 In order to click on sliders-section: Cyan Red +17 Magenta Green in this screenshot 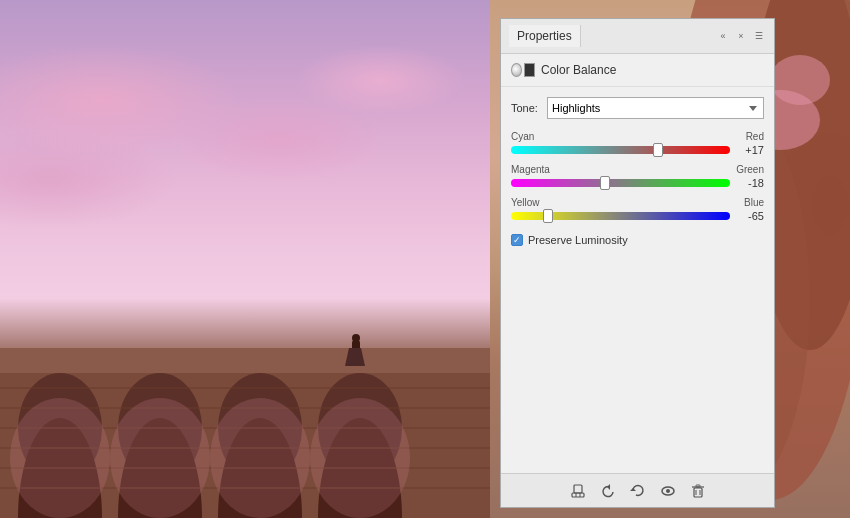, I will do `click(638, 176)`.